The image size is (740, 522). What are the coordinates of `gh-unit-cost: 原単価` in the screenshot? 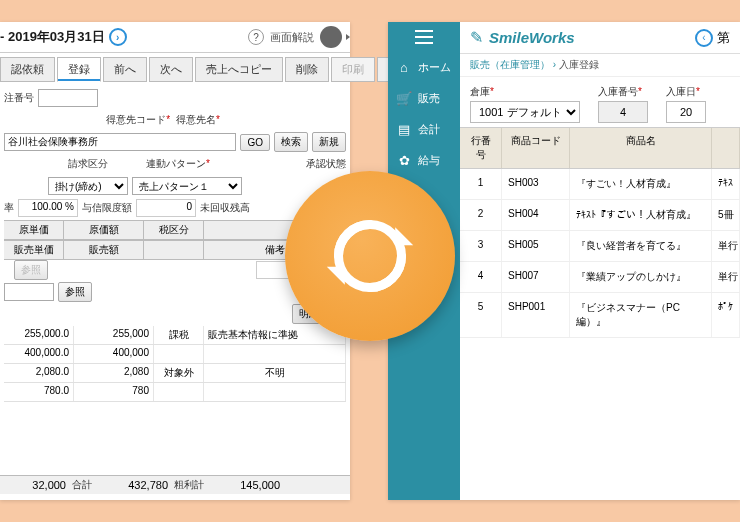 It's located at (34, 230).